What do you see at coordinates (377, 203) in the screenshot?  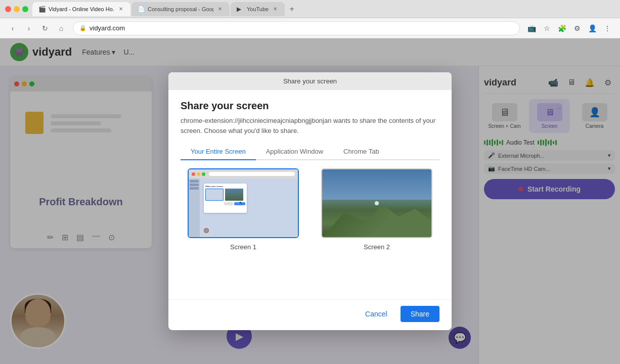 I see `screen2-preview` at bounding box center [377, 203].